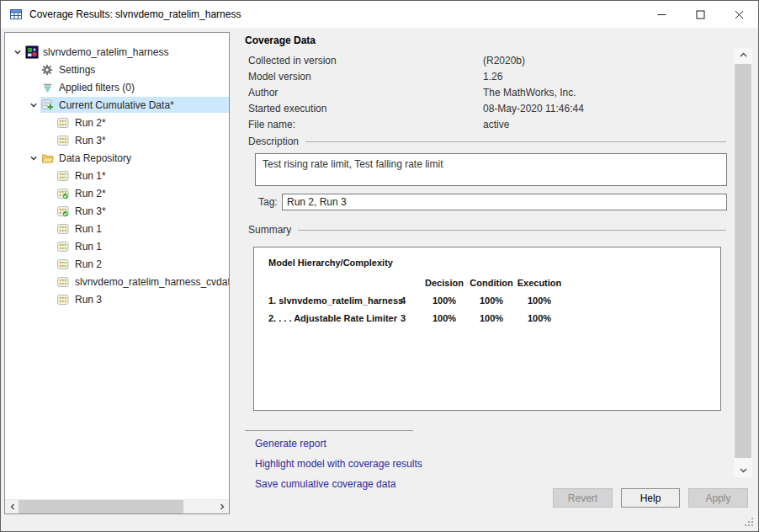 The height and width of the screenshot is (532, 759). Describe the element at coordinates (365, 109) in the screenshot. I see `field-label: Started execution` at that location.